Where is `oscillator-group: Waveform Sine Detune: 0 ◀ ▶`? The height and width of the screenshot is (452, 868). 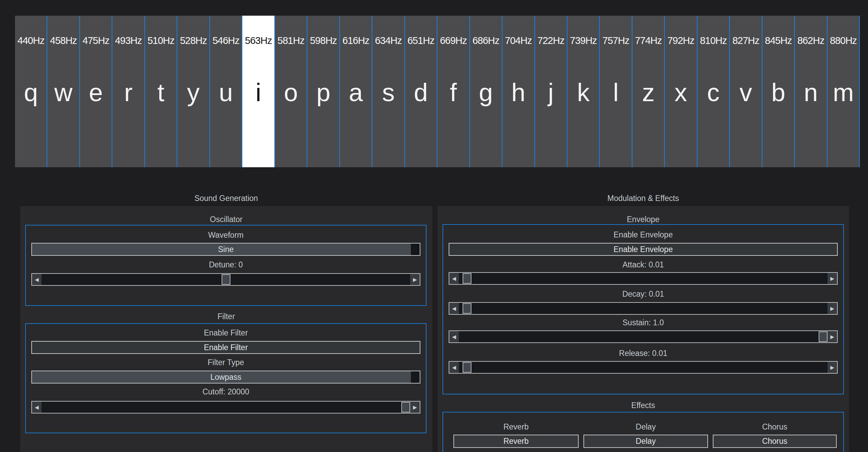 oscillator-group: Waveform Sine Detune: 0 ◀ ▶ is located at coordinates (226, 265).